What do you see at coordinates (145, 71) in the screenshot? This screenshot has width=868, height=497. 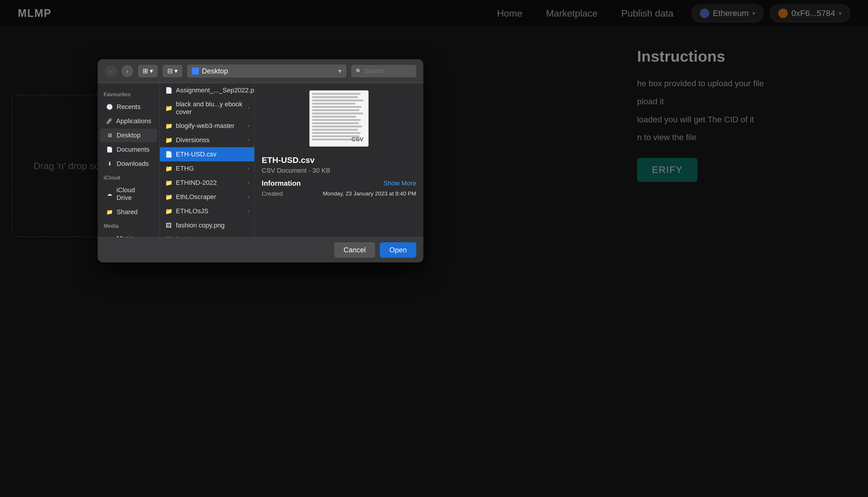 I see `view-columns-icon: ⊞` at bounding box center [145, 71].